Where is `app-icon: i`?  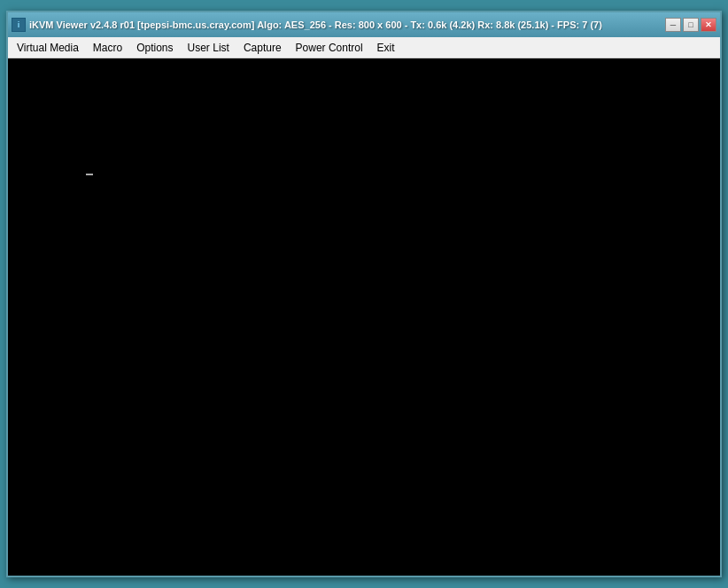 app-icon: i is located at coordinates (19, 25).